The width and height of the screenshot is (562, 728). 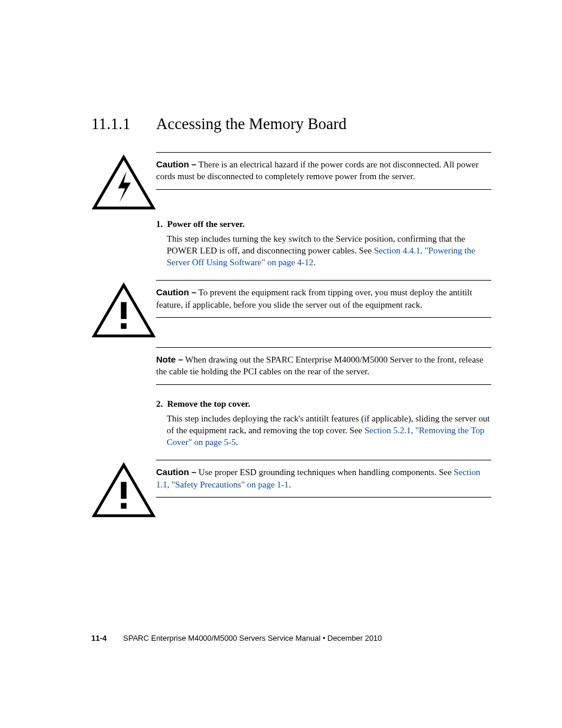 I want to click on caution-block-3: Caution – Use proper ESD grounding techn…, so click(x=291, y=490).